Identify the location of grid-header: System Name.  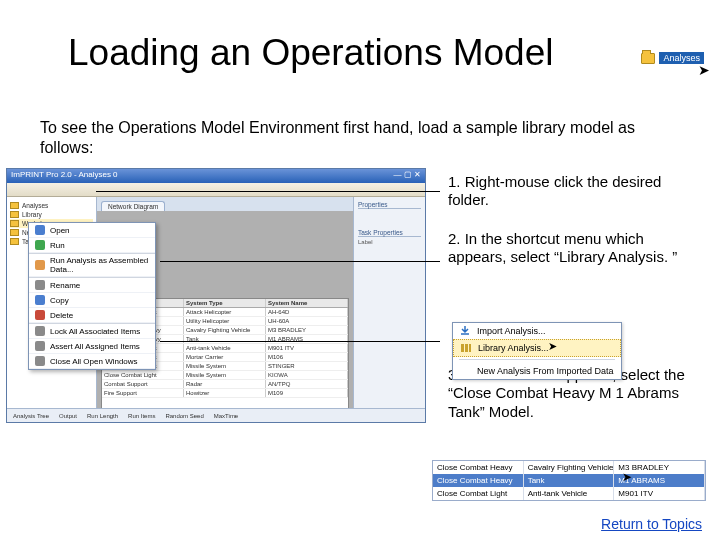
(307, 303).